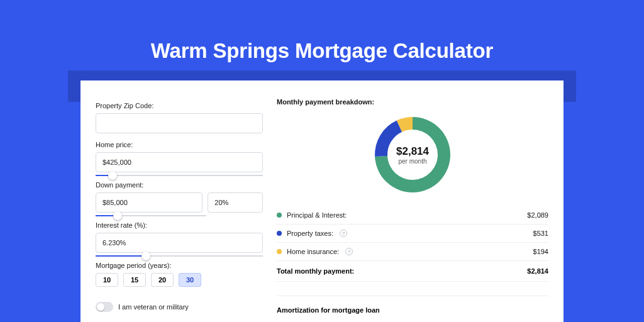  Describe the element at coordinates (179, 280) in the screenshot. I see `period-buttons: 10152030` at that location.